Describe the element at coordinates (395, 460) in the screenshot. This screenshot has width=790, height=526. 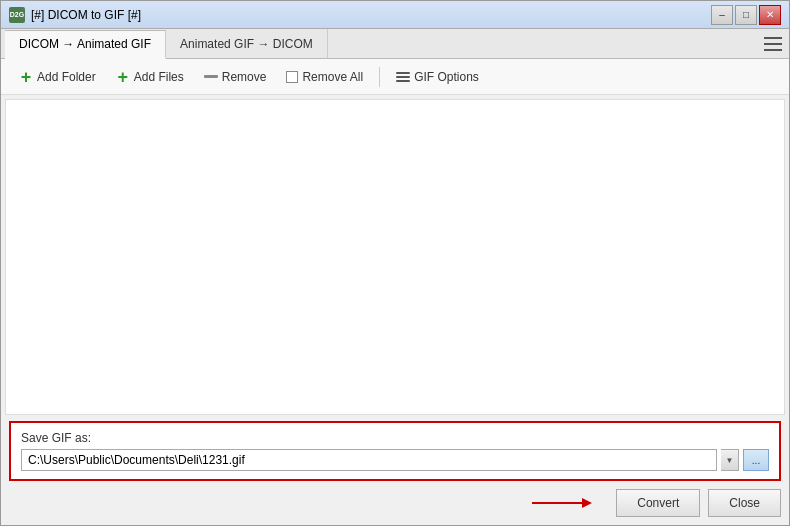
I see `save-as-row: ▼ ...` at that location.